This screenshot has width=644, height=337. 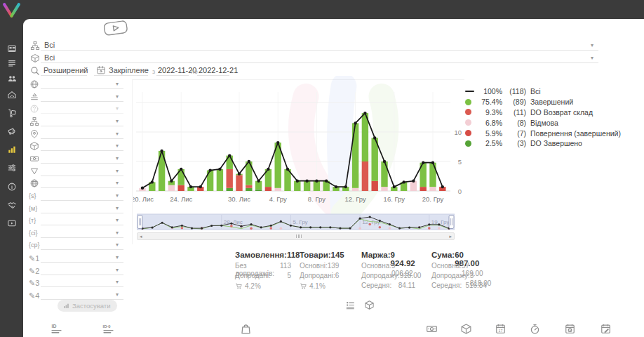 What do you see at coordinates (543, 91) in the screenshot?
I see `legend-item: 100%(118)Всі` at bounding box center [543, 91].